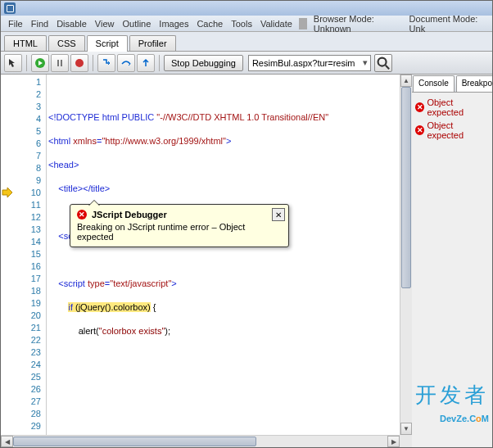 Image resolution: width=493 pixels, height=448 pixels. What do you see at coordinates (60, 63) in the screenshot?
I see `pause-button` at bounding box center [60, 63].